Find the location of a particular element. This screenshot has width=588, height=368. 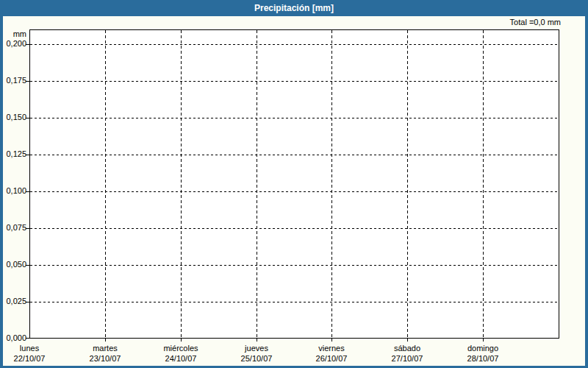

x-category-label: jueves 25/10/07 is located at coordinates (257, 353).